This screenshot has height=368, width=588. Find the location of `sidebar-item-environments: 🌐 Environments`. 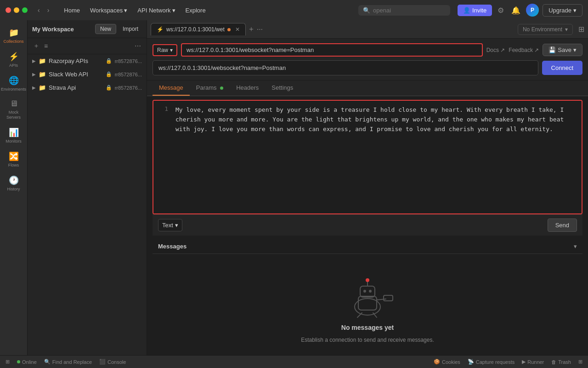

sidebar-item-environments: 🌐 Environments is located at coordinates (14, 84).